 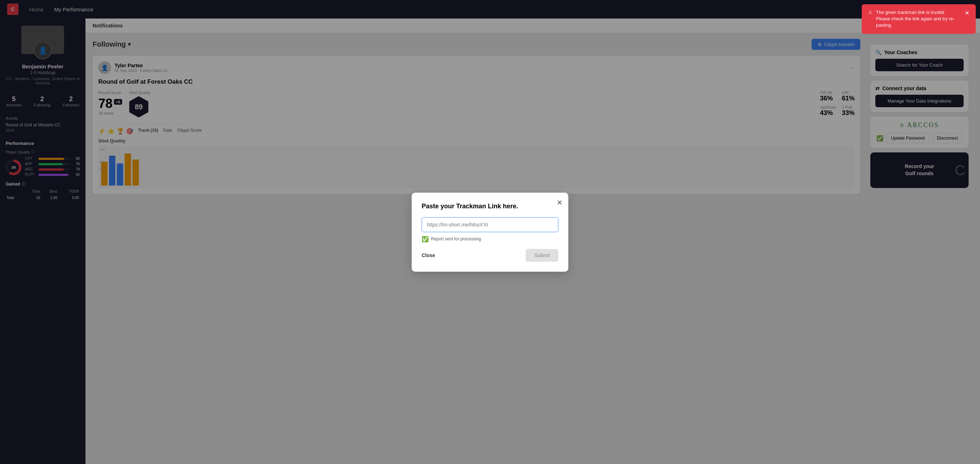 What do you see at coordinates (870, 12) in the screenshot?
I see `toast-warning-icon: ⚠` at bounding box center [870, 12].